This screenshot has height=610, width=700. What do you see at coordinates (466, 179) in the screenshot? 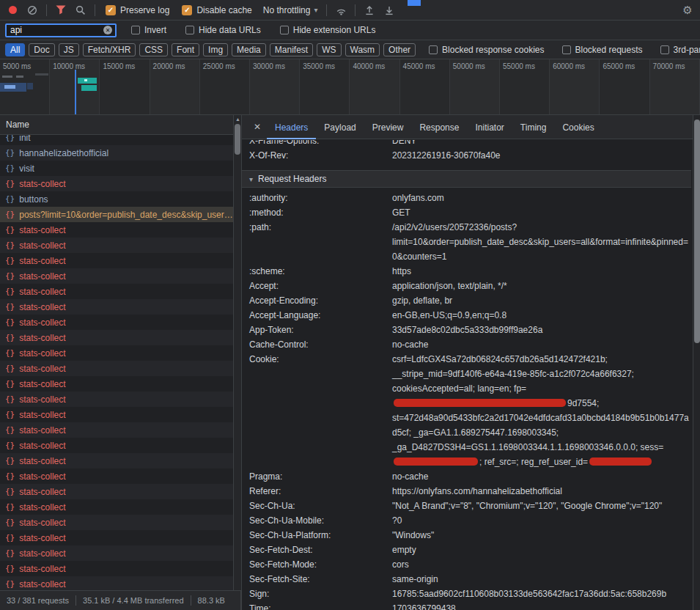
I see `request-headers-section-header: ▾ Request Headers` at bounding box center [466, 179].